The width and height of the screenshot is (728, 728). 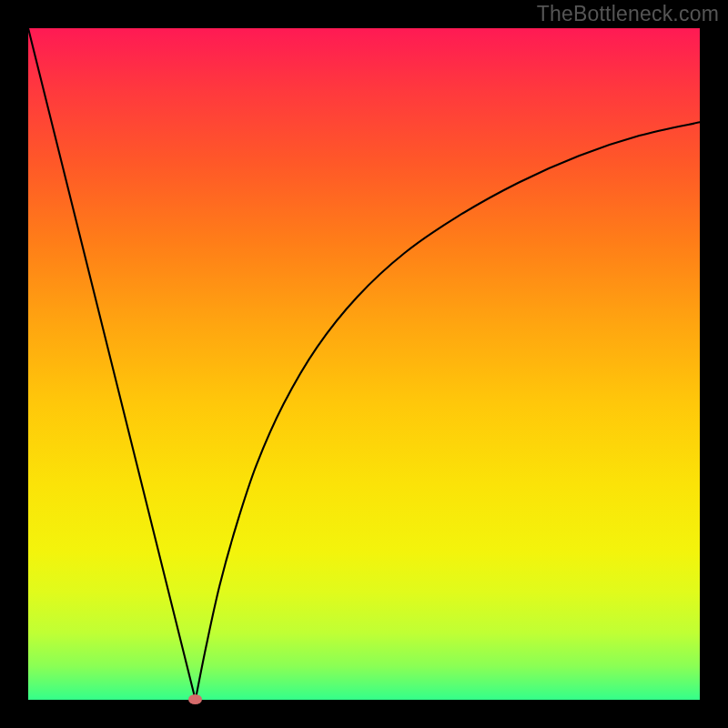 What do you see at coordinates (195, 699) in the screenshot?
I see `min-marker` at bounding box center [195, 699].